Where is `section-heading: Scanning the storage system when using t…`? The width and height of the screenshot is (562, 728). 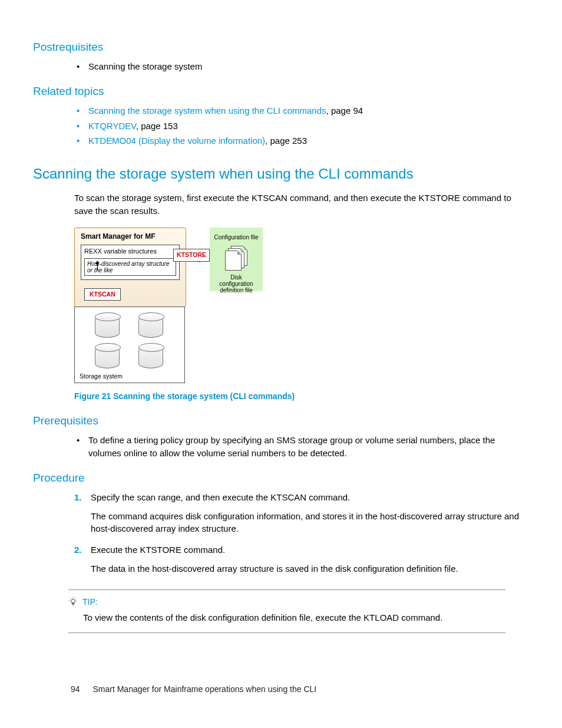 section-heading: Scanning the storage system when using t… is located at coordinates (281, 174).